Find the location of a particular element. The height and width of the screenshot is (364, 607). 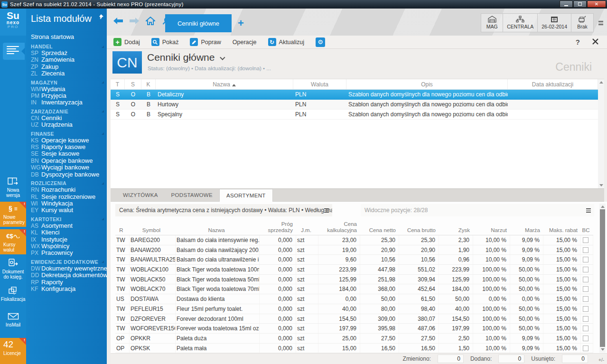

sidebar-item-dw: DWDokumenty wewnętrzne is located at coordinates (66, 269).